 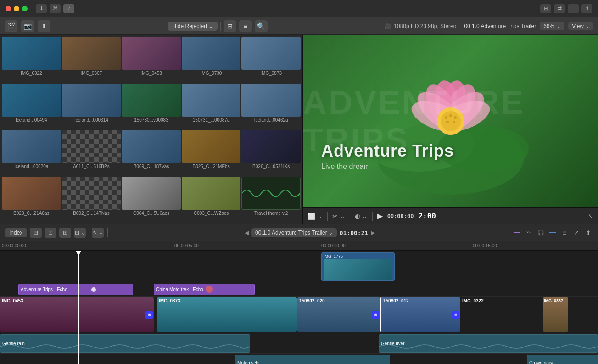 What do you see at coordinates (473, 301) in the screenshot?
I see `clip-img0322-label: IMG_0322` at bounding box center [473, 301].